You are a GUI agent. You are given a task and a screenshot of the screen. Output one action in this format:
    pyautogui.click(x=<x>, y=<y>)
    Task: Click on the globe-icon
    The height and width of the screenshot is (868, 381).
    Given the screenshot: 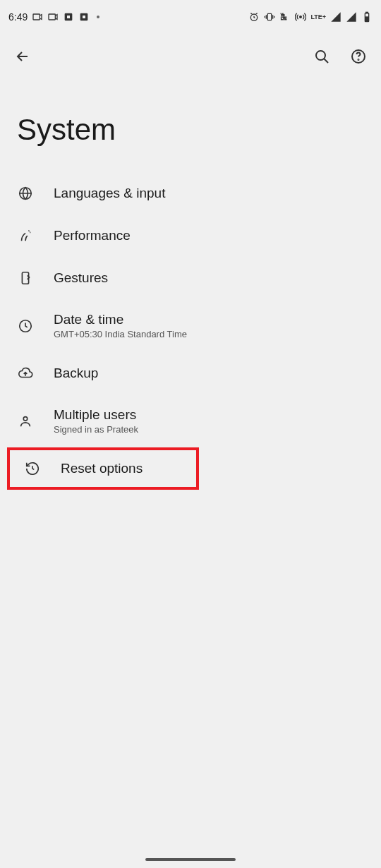 What is the action you would take?
    pyautogui.click(x=25, y=193)
    